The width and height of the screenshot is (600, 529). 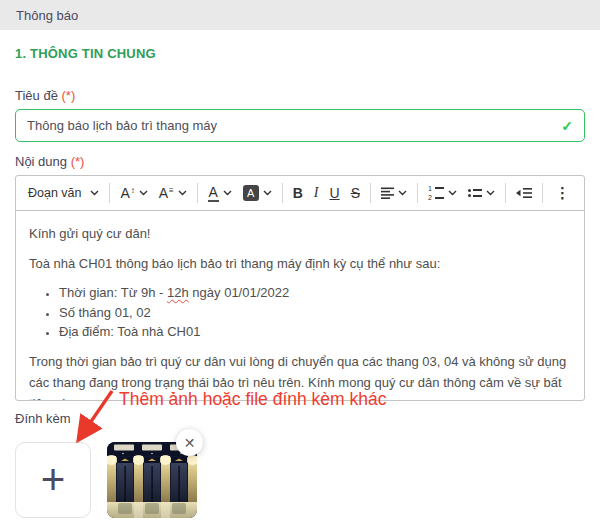 What do you see at coordinates (47, 16) in the screenshot?
I see `panel-title: Thông báo` at bounding box center [47, 16].